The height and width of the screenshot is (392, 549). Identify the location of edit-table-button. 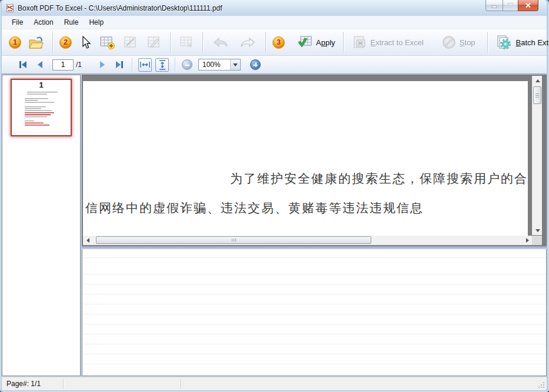
(131, 42).